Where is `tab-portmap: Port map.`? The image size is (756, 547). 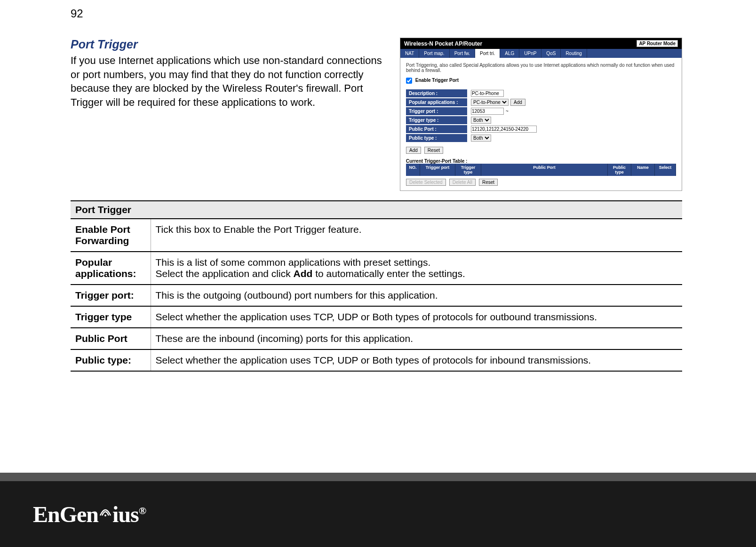
tab-portmap: Port map. is located at coordinates (434, 54).